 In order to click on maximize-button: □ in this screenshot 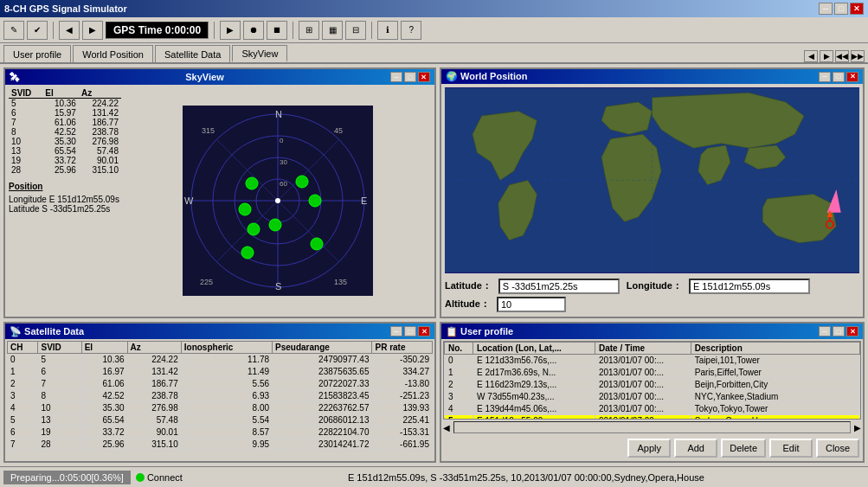, I will do `click(841, 9)`.